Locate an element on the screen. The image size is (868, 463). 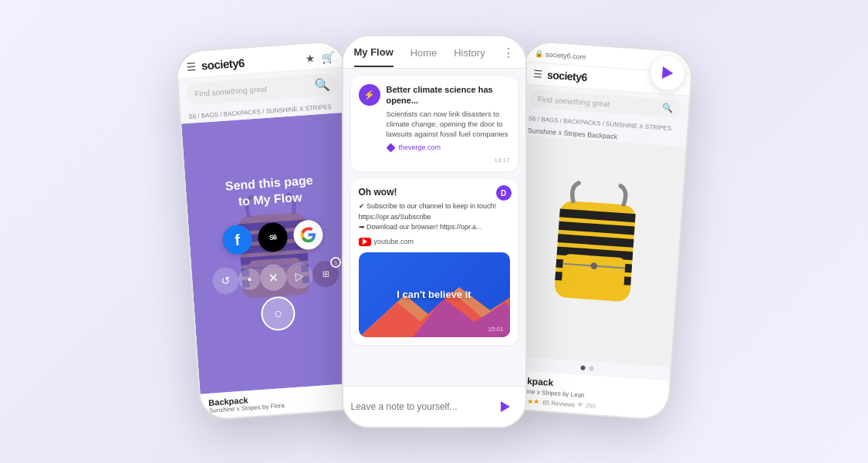
bottom-actions: ↺ • ✕ ▷ ⊞ 5 is located at coordinates (275, 278).